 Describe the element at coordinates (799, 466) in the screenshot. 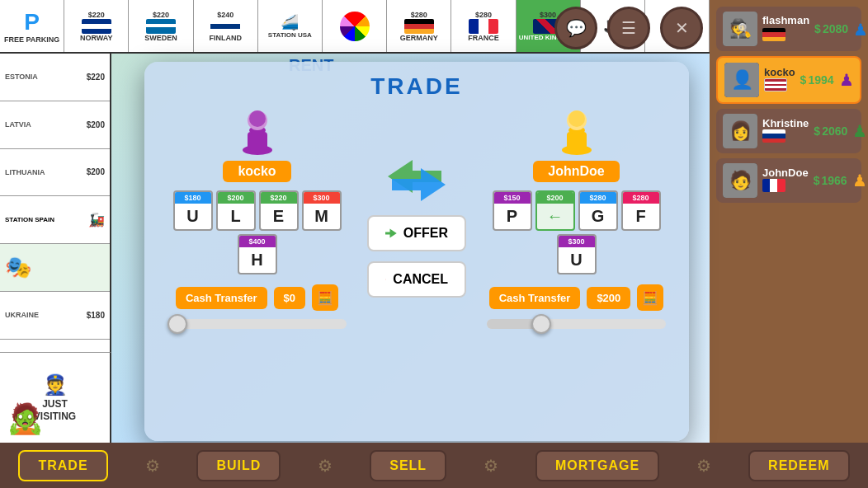

I see `redeem-button: REDEEM` at that location.